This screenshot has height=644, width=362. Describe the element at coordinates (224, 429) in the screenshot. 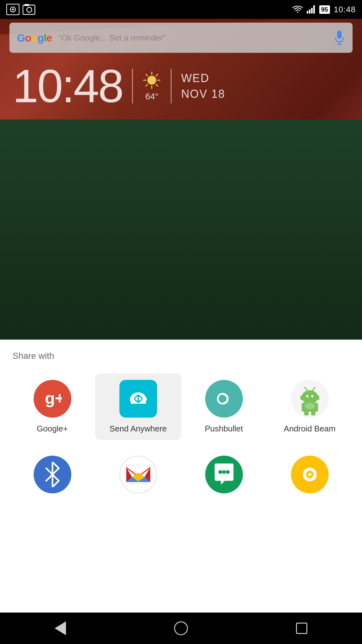

I see `pushbullet-label: Pushbullet` at that location.